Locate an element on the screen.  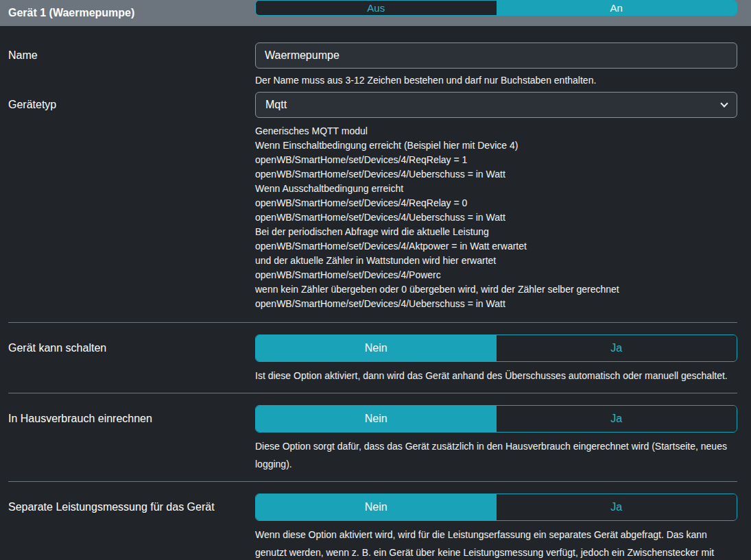
hausverbrauch-ja-button: Ja is located at coordinates (617, 419).